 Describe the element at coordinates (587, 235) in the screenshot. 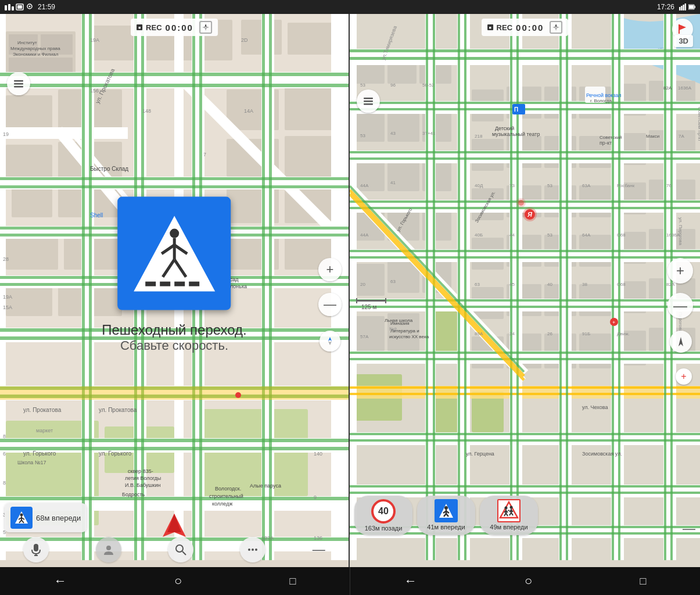

I see `svg-text: 64A` at that location.